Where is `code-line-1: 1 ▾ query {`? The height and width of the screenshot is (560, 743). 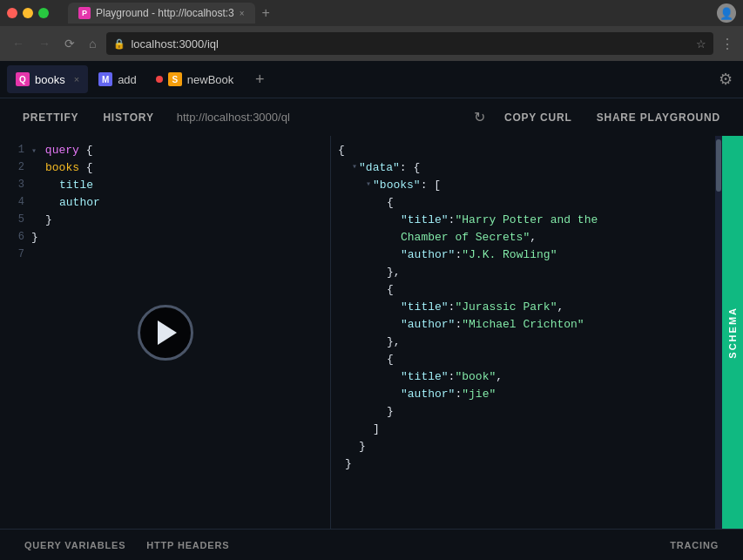
code-line-1: 1 ▾ query { is located at coordinates (165, 152).